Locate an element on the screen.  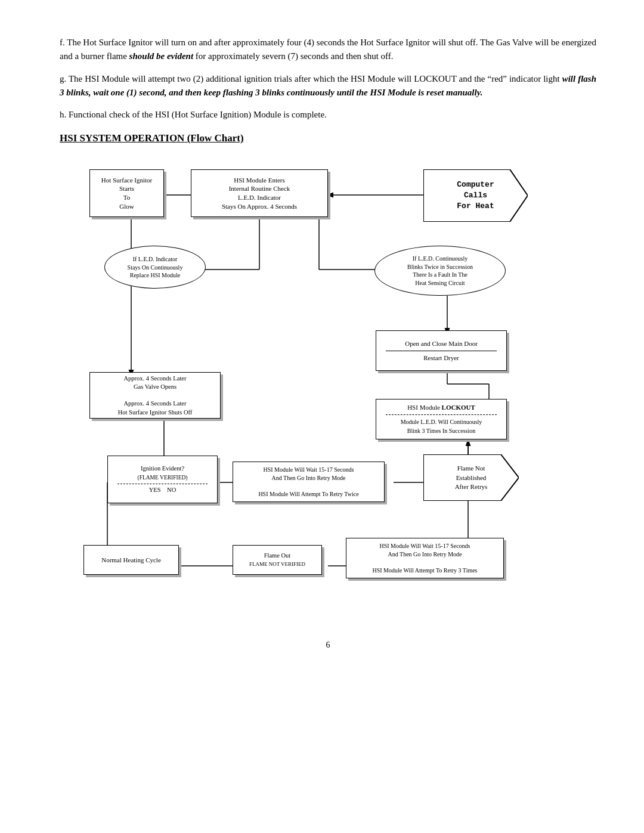
hsi-wait-retry-text: HSI Module Will Wait 15-17 SecondsAnd Th… is located at coordinates (308, 482).